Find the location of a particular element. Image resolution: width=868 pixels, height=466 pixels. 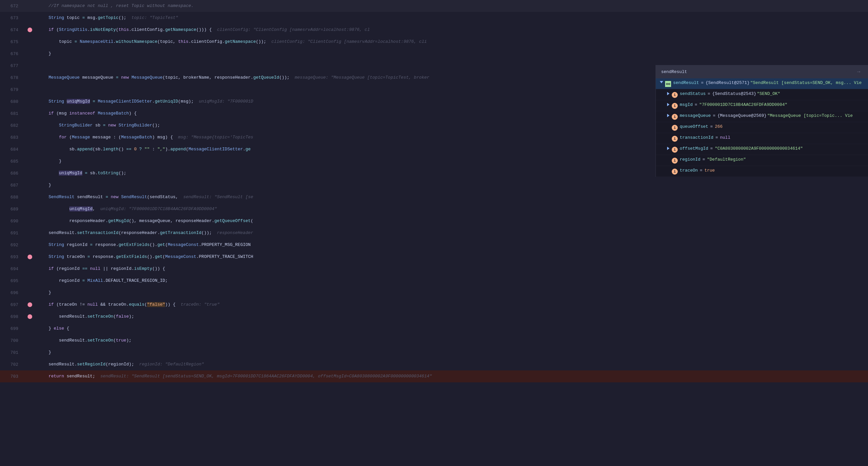

code-content: SendResult sendResult = new SendResult(s… is located at coordinates (452, 197).